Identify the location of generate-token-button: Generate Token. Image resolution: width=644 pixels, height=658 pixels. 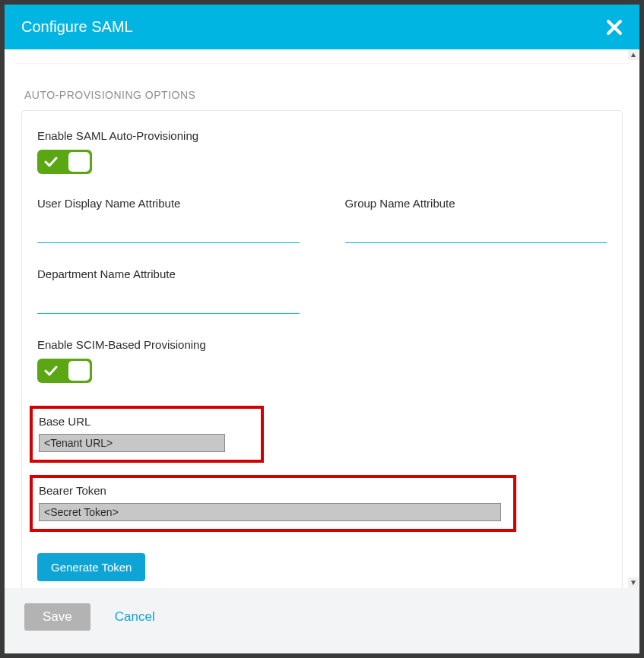
(91, 567).